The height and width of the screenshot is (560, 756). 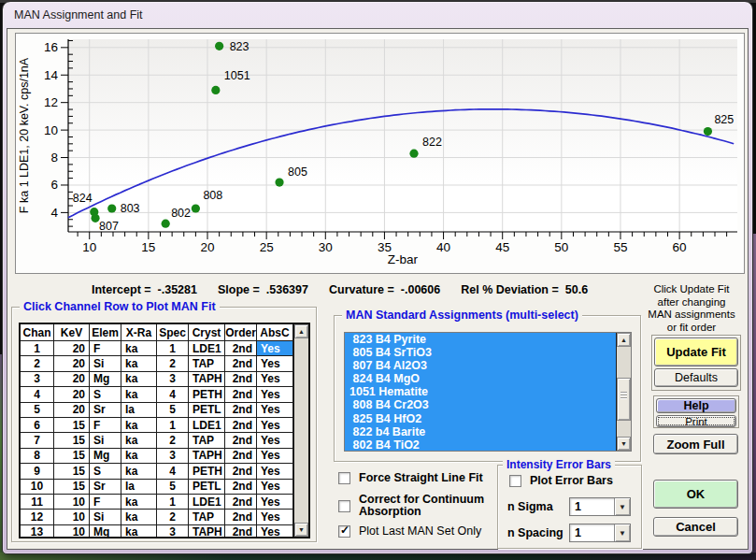 I want to click on cancel-button: Cancel, so click(x=695, y=527).